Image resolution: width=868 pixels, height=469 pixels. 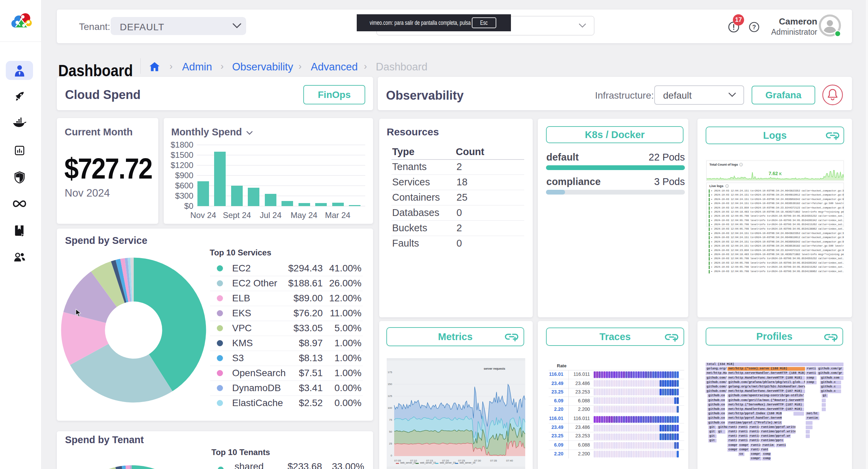 What do you see at coordinates (391, 443) in the screenshot?
I see `svg-text: 25` at bounding box center [391, 443].